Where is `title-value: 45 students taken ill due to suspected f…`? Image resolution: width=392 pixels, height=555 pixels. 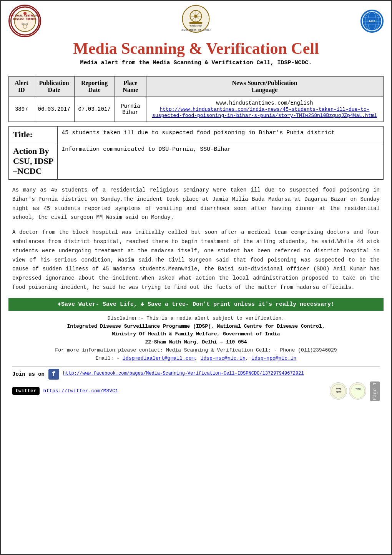
title-value: 45 students taken ill due to suspected f… is located at coordinates (221, 135).